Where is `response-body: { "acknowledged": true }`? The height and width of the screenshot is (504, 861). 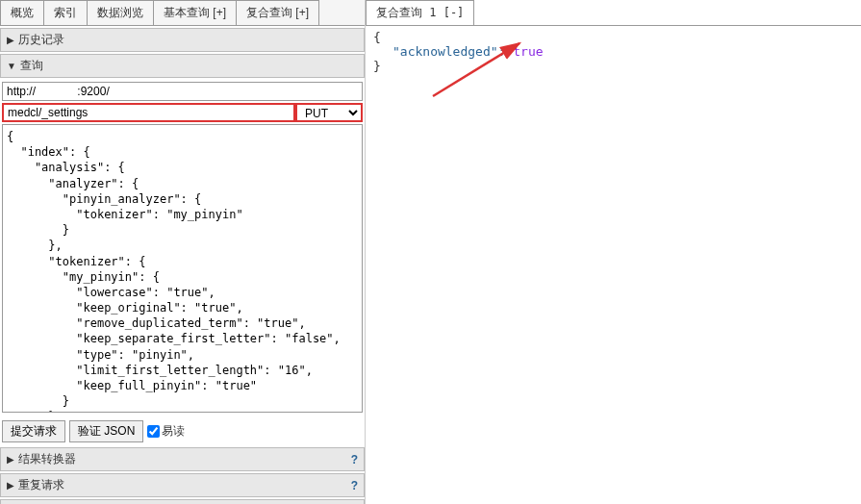 response-body: { "acknowledged": true } is located at coordinates (614, 52).